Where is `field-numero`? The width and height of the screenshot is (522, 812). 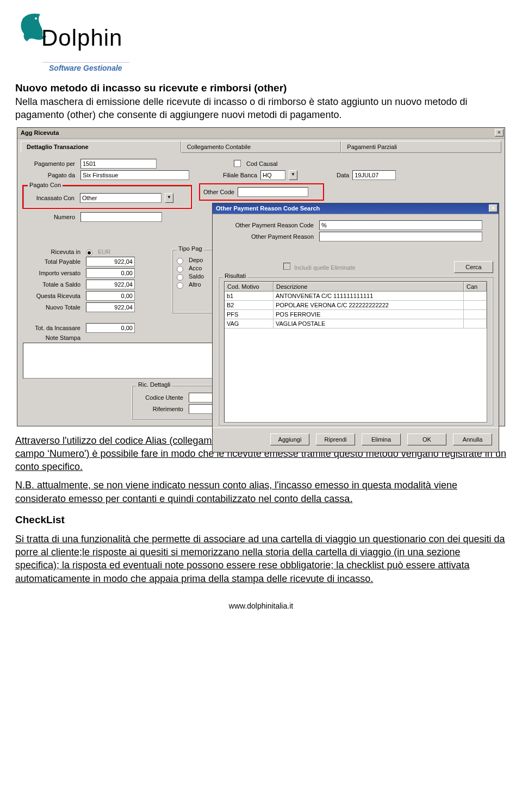
field-numero is located at coordinates (121, 217).